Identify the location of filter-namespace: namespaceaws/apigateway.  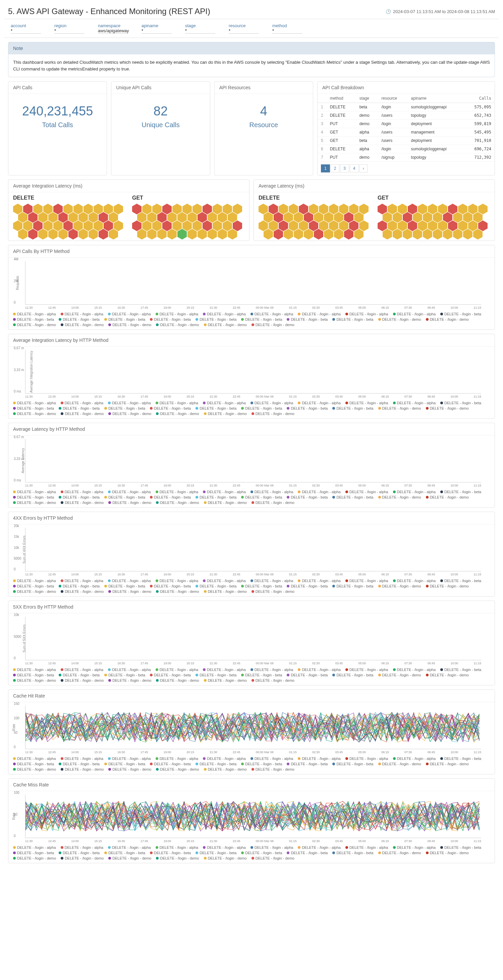
(113, 28).